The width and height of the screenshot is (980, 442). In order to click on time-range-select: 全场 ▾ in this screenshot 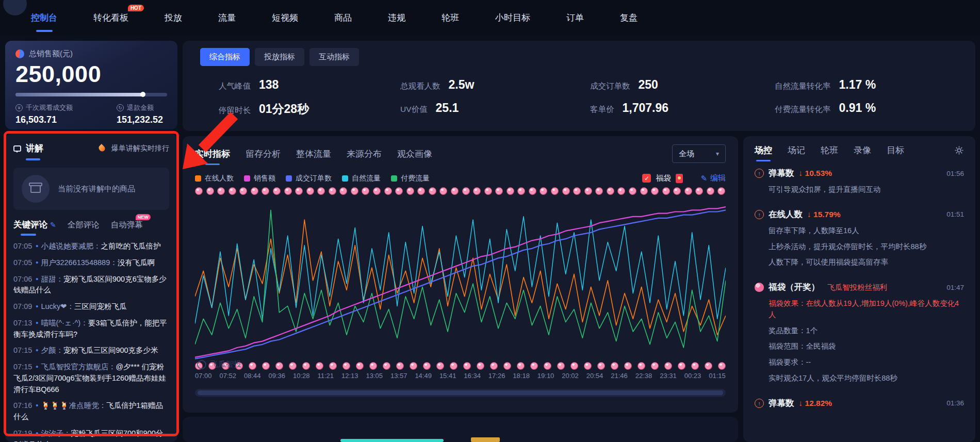, I will do `click(699, 154)`.